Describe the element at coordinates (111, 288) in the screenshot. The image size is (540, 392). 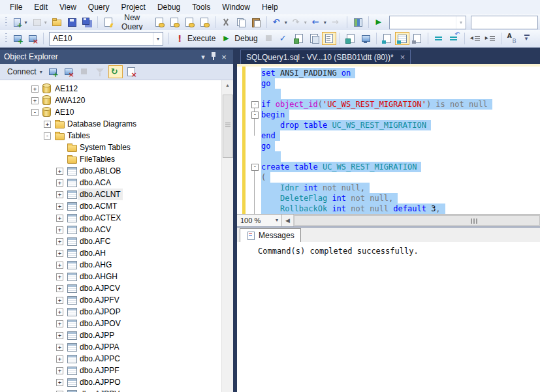
I see `tree-item-dbo-ajpcv: +dbo.AJPCV` at that location.